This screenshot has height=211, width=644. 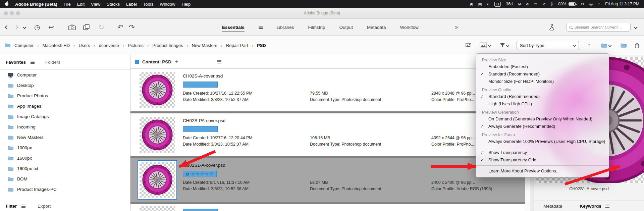 I want to click on fitness-label: 36d, so click(x=509, y=4).